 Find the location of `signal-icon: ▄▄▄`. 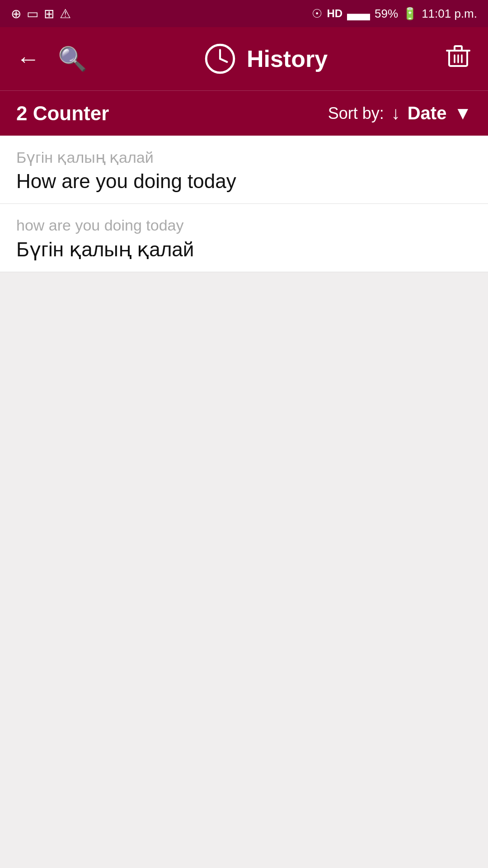

signal-icon: ▄▄▄ is located at coordinates (359, 14).